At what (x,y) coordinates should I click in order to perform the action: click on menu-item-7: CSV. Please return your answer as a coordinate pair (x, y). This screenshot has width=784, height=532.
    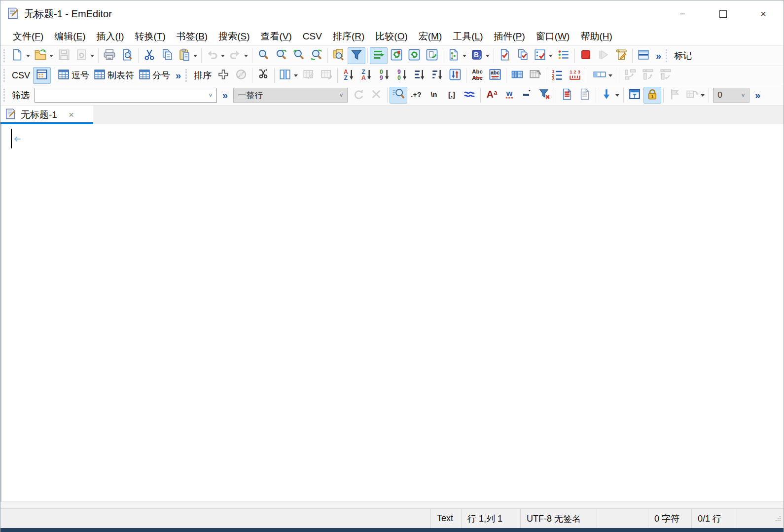
    Looking at the image, I should click on (313, 36).